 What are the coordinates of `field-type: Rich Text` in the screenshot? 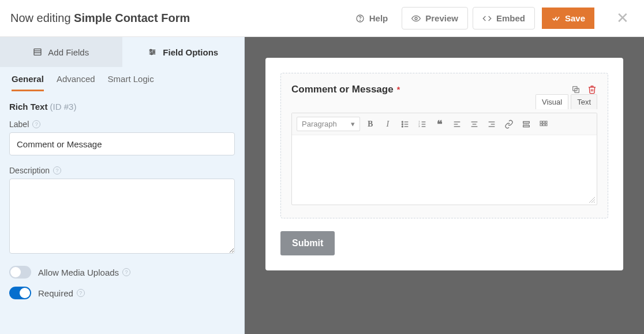 It's located at (28, 106).